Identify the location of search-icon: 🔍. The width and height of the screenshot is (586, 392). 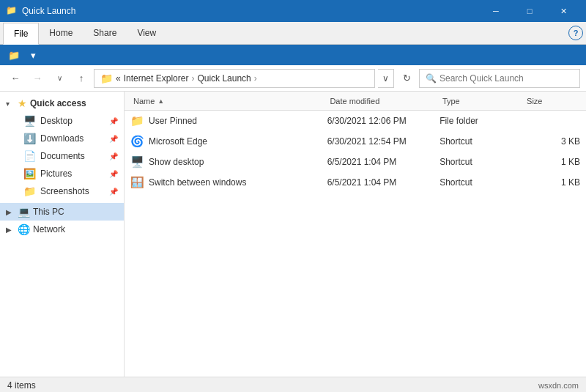
(431, 78).